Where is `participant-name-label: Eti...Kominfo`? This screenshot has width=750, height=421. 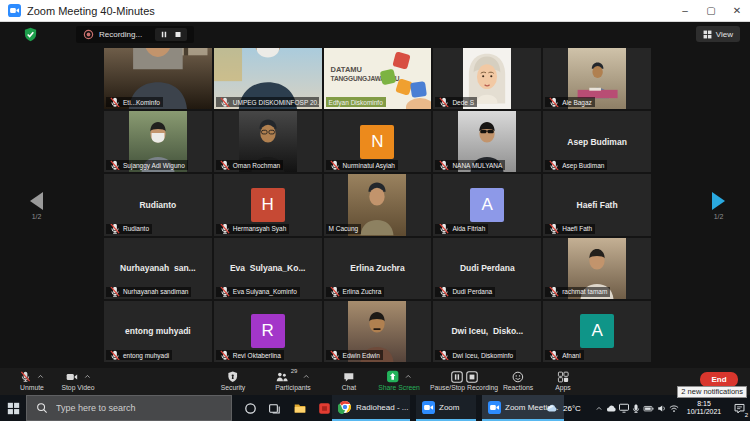
participant-name-label: Eti...Kominfo is located at coordinates (134, 102).